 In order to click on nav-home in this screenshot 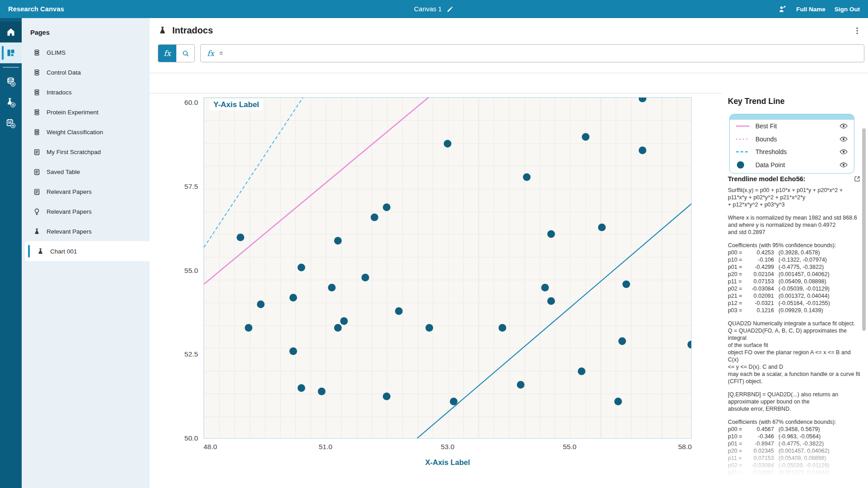, I will do `click(11, 32)`.